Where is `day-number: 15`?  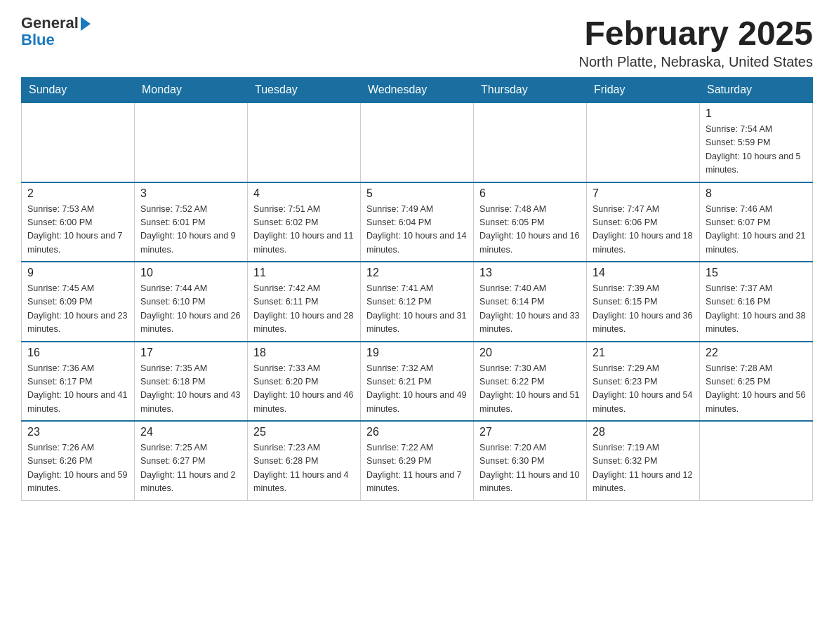
day-number: 15 is located at coordinates (756, 273).